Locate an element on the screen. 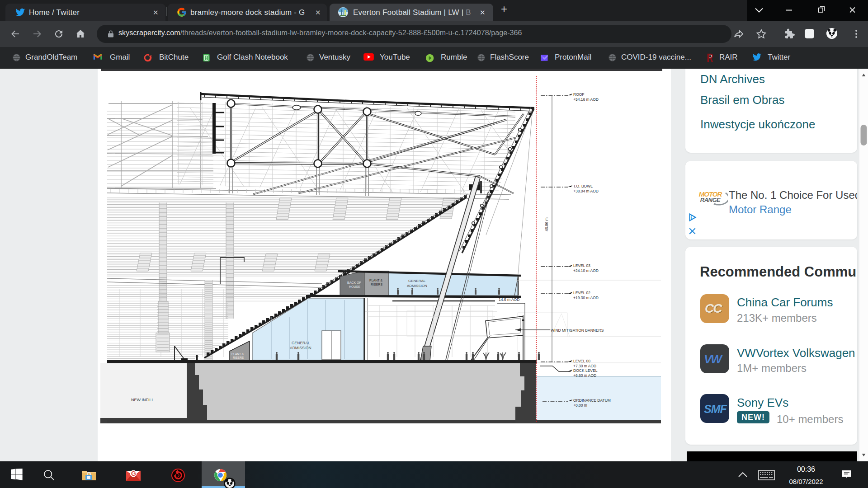 This screenshot has width=868, height=488. svg-text: +38.04 m AOD is located at coordinates (586, 191).